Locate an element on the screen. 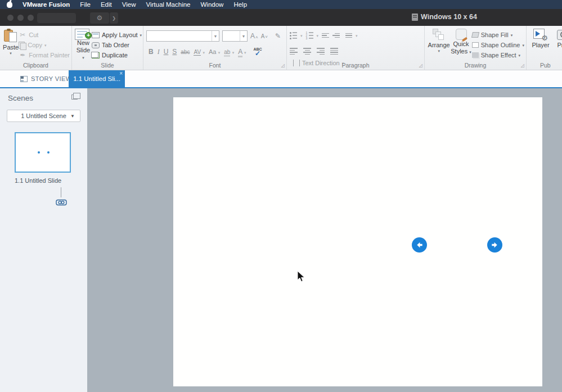 The width and height of the screenshot is (562, 392). spelling-button: ABC ✓ is located at coordinates (258, 52).